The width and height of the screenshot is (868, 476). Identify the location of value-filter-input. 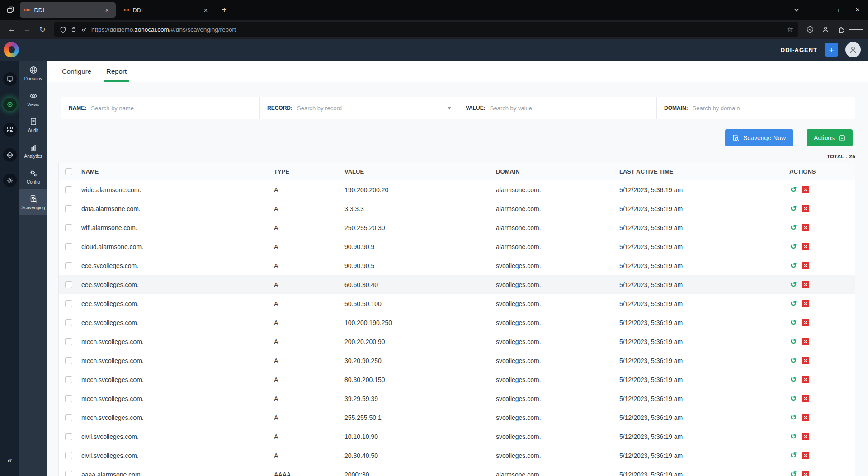
(570, 108).